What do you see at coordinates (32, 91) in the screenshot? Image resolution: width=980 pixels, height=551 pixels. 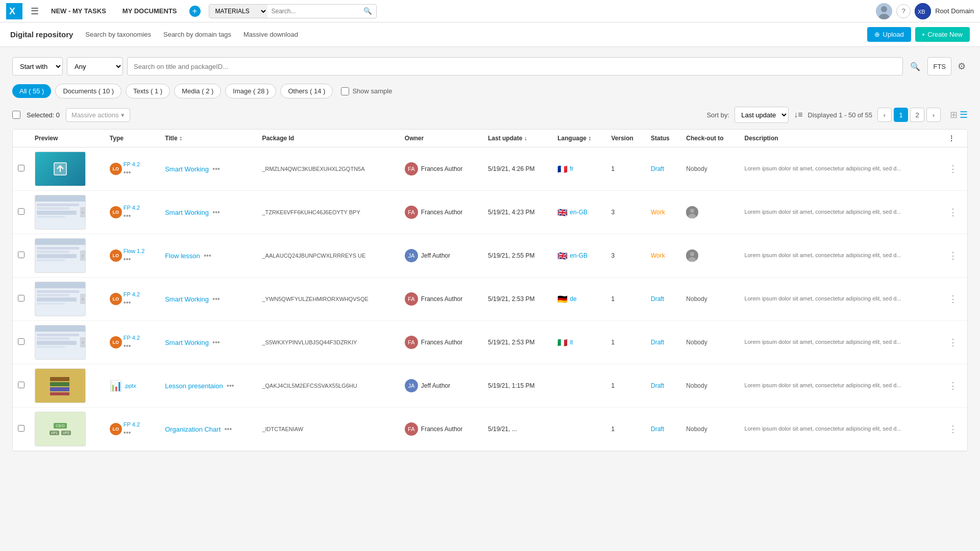 I see `tab-all: All ( 55 )` at bounding box center [32, 91].